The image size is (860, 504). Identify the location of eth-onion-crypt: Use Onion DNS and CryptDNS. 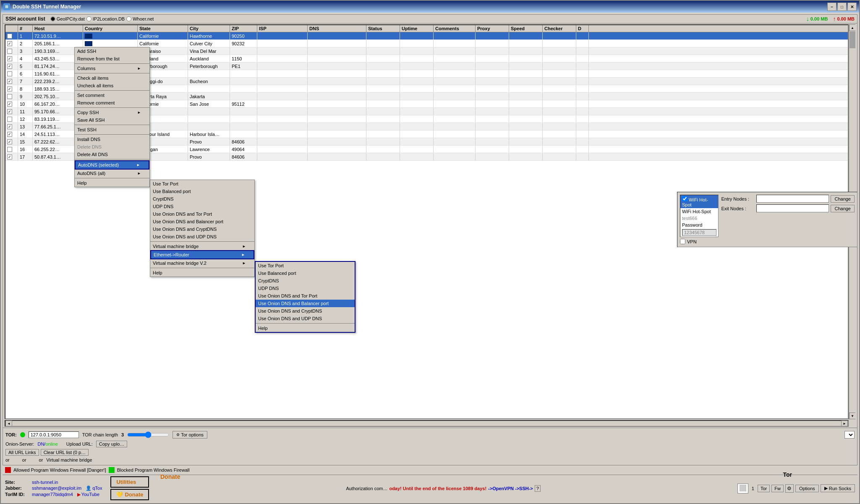
(305, 311).